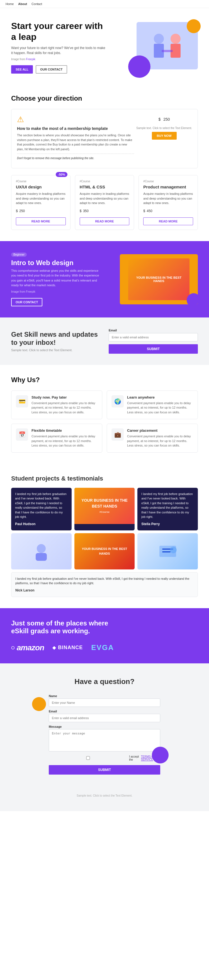 This screenshot has width=209, height=980. I want to click on why-title-2: Learn anywhere, so click(160, 397).